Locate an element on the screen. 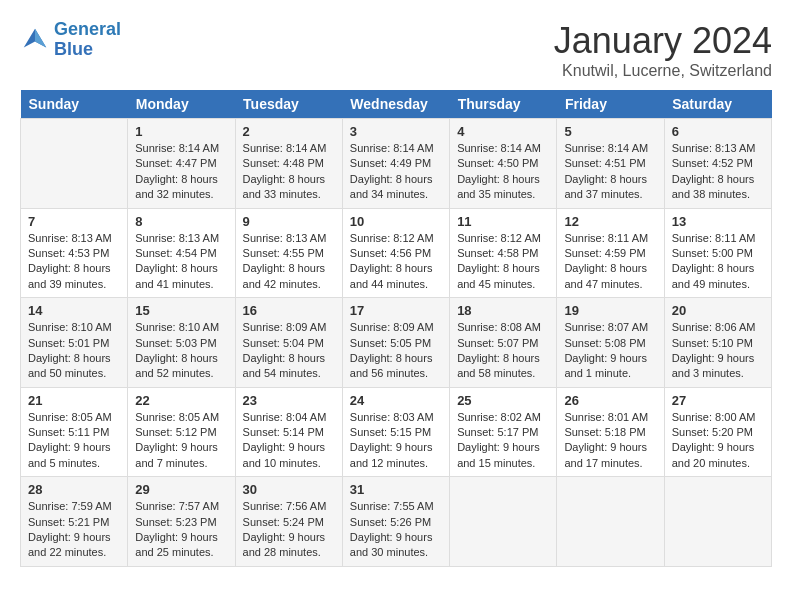 Image resolution: width=792 pixels, height=612 pixels. day-info: Sunrise: 8:02 AMSunset: 5:17 PMDaylight:… is located at coordinates (503, 441).